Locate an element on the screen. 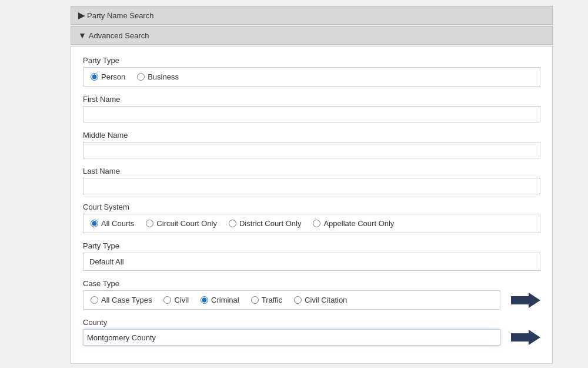 This screenshot has width=588, height=368. case-civilcitation-label: Civil Citation is located at coordinates (326, 300).